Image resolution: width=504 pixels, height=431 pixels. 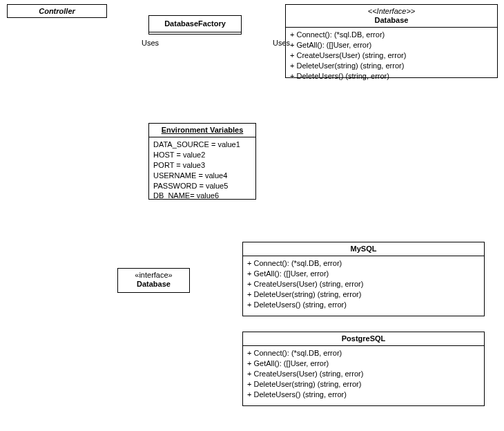 What do you see at coordinates (363, 279) in the screenshot?
I see `class-mysql: MySQL + Connect(): (*sql.DB, error) + Ge…` at bounding box center [363, 279].